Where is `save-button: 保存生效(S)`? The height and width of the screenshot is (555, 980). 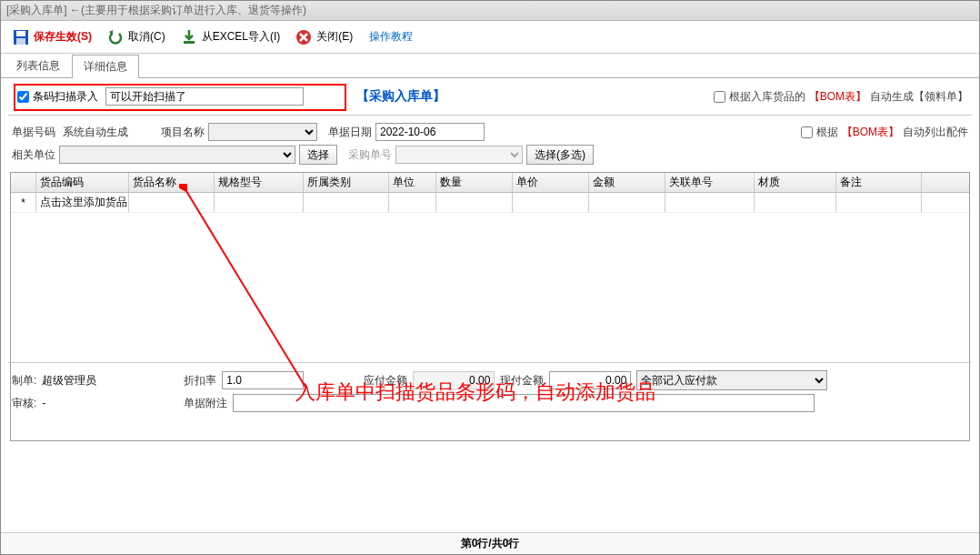 save-button: 保存生效(S) is located at coordinates (52, 37).